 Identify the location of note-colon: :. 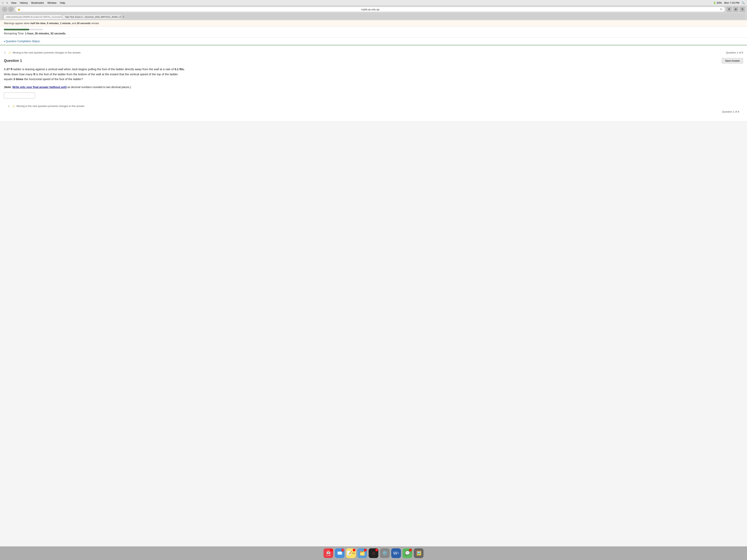
(11, 87).